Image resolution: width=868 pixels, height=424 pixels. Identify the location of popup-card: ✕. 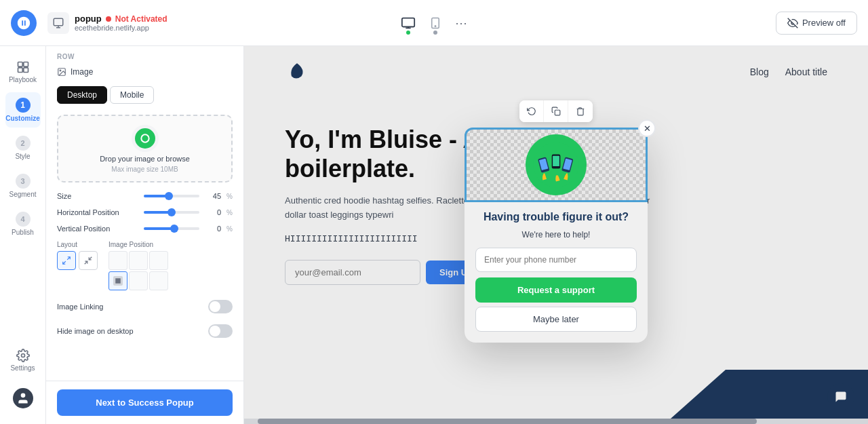
(556, 235).